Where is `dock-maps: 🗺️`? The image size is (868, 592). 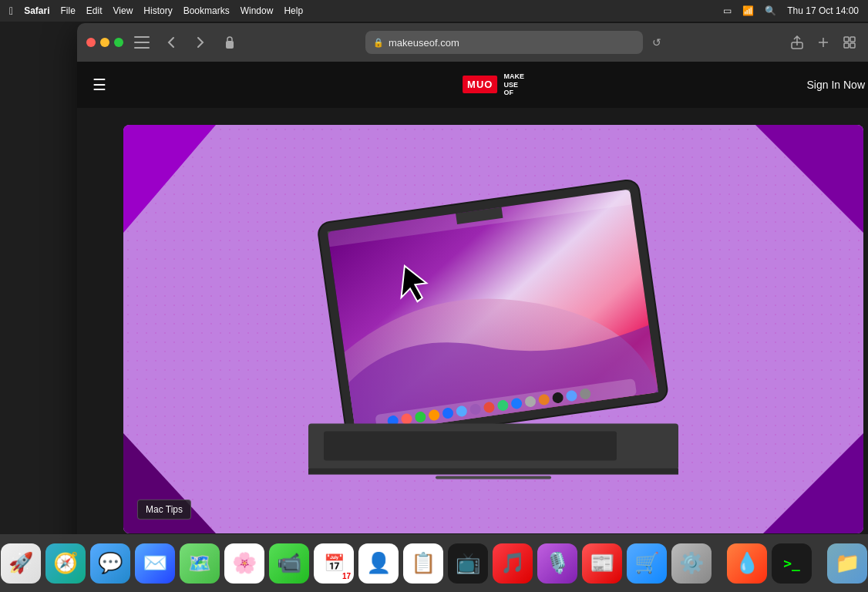 dock-maps: 🗺️ is located at coordinates (200, 563).